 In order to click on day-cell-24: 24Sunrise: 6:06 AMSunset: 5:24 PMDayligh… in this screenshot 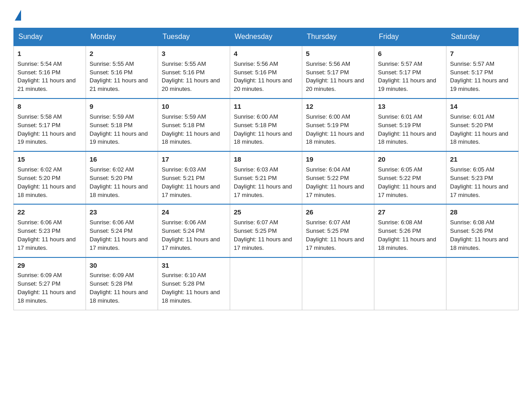, I will do `click(194, 231)`.